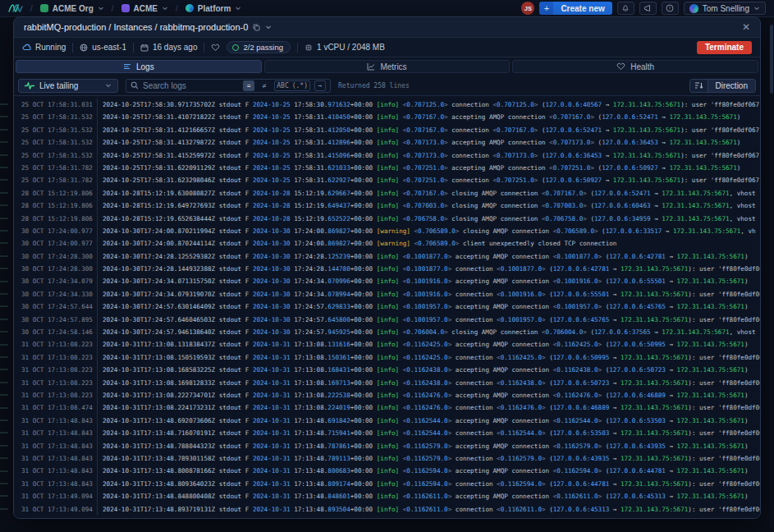  What do you see at coordinates (56, 243) in the screenshot?
I see `log-timestamp-gutter: 30 OCT 17:24:00.977` at bounding box center [56, 243].